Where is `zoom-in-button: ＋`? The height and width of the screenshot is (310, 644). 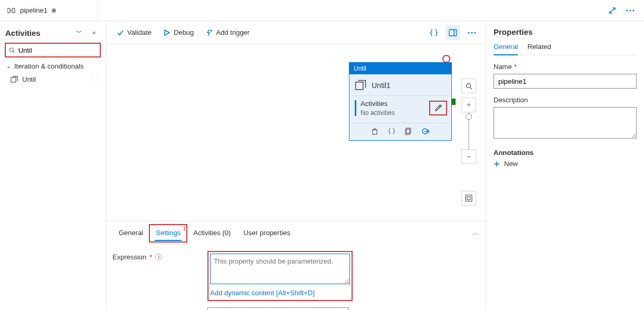 zoom-in-button: ＋ is located at coordinates (469, 105).